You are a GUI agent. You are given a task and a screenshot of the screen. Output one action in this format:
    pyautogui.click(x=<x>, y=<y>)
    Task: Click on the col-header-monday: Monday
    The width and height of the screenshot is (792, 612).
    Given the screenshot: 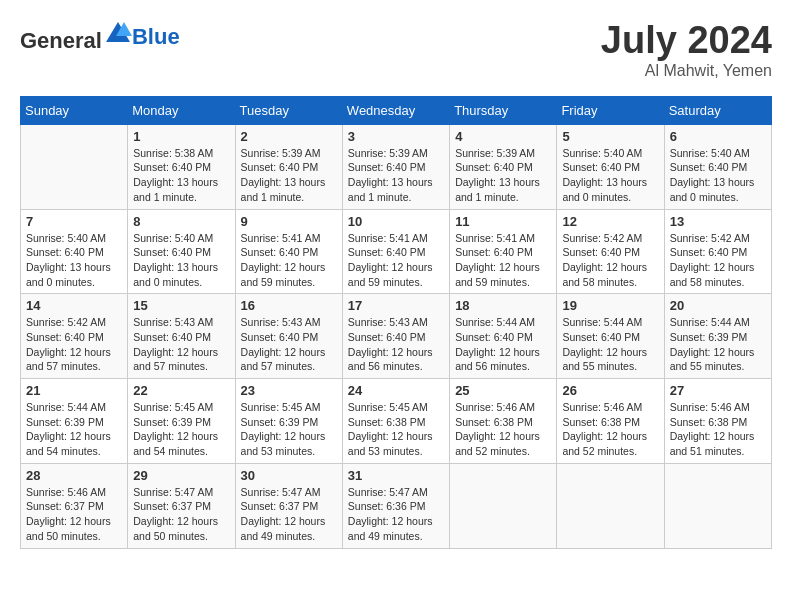 What is the action you would take?
    pyautogui.click(x=182, y=110)
    